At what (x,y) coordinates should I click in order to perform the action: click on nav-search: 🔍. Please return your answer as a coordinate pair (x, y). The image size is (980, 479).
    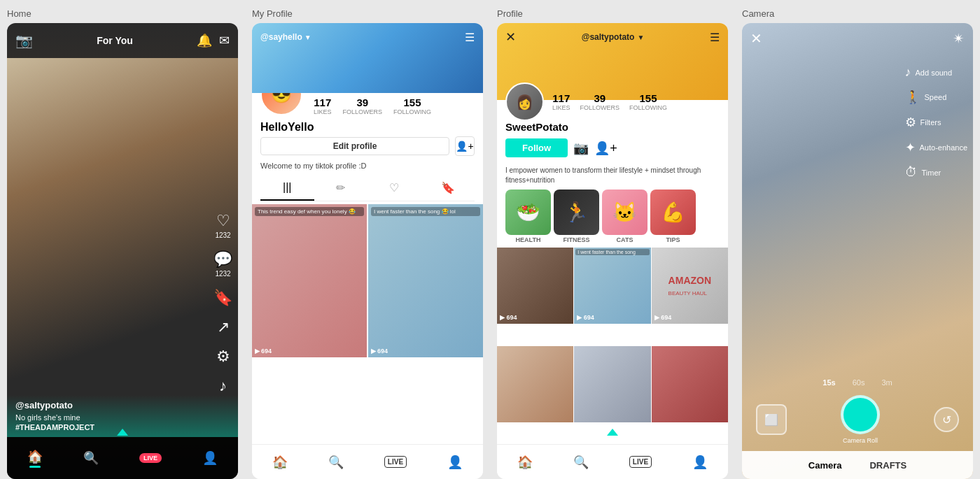
    Looking at the image, I should click on (91, 458).